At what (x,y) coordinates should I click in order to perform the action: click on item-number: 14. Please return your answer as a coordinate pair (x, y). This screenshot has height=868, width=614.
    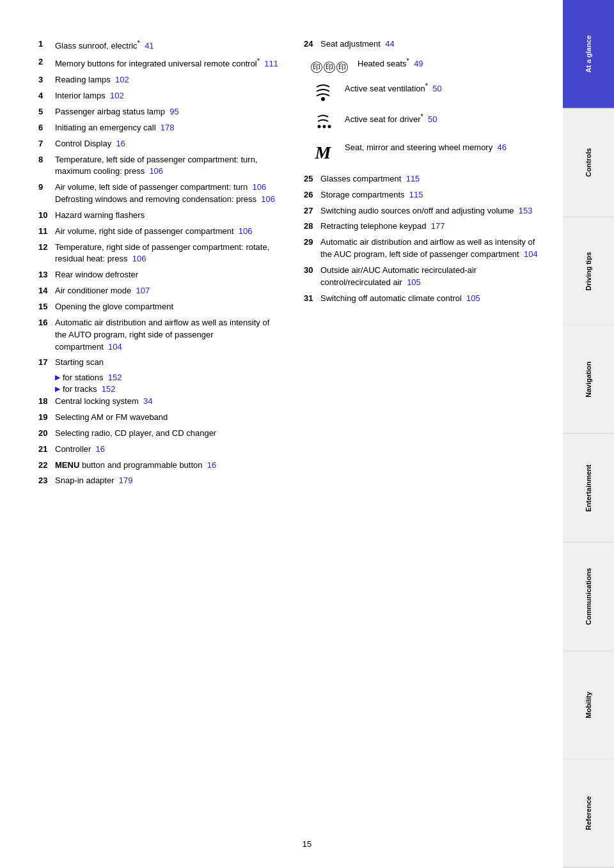
    Looking at the image, I should click on (45, 291).